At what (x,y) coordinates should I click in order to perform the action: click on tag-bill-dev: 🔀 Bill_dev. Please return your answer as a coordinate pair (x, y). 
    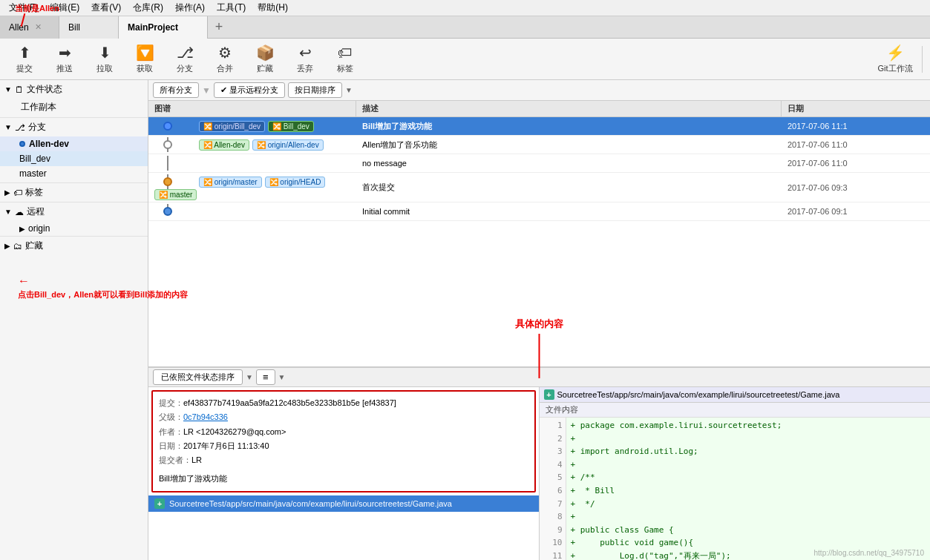
    Looking at the image, I should click on (291, 126).